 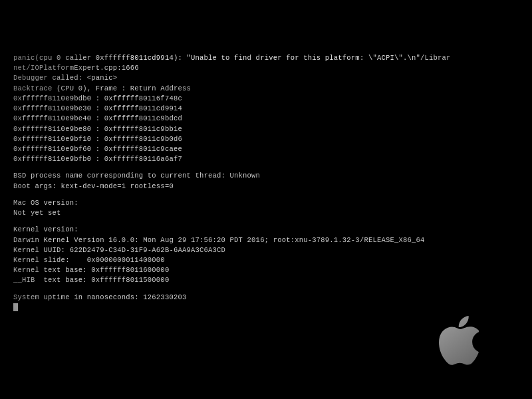 What do you see at coordinates (459, 338) in the screenshot?
I see `apple-logo` at bounding box center [459, 338].